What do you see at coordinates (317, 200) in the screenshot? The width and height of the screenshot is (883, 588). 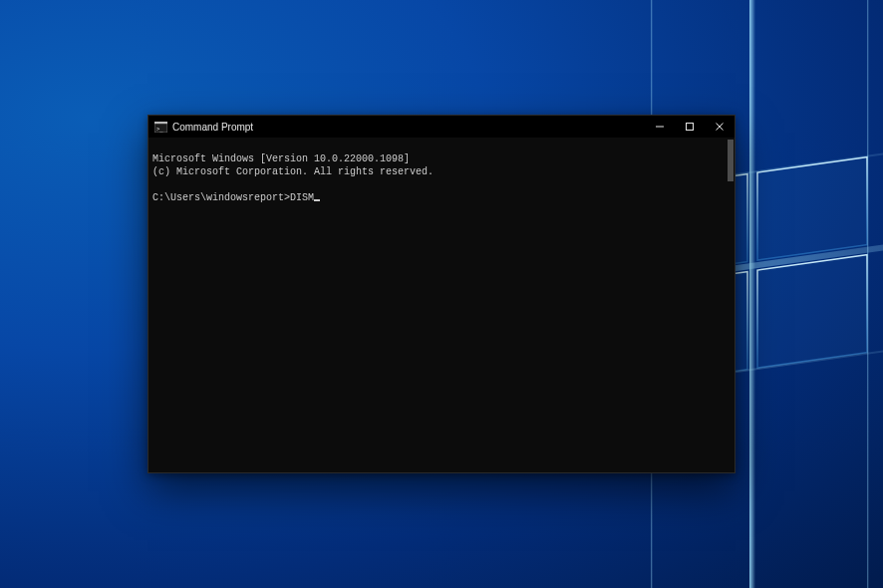 I see `text-cursor` at bounding box center [317, 200].